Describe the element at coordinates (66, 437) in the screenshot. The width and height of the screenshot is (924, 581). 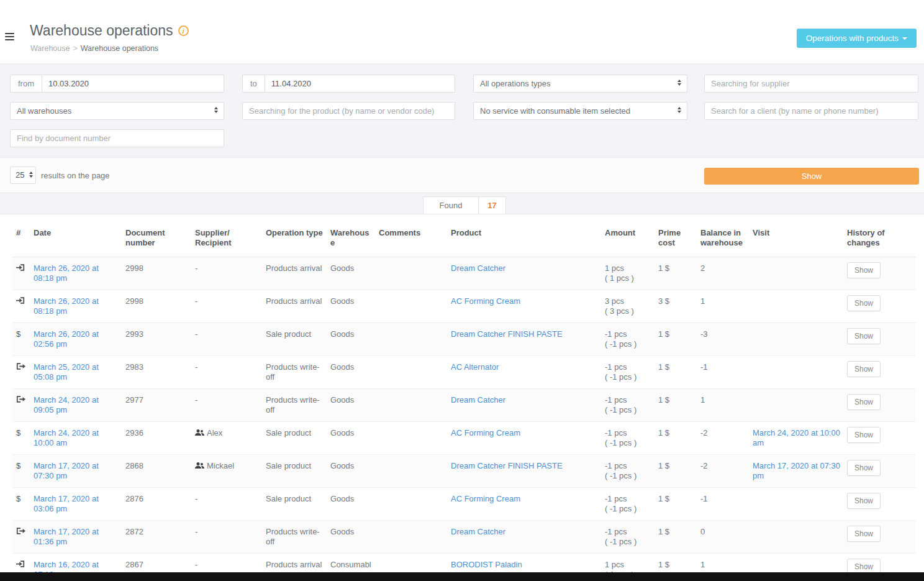
I see `operation-date-link: March 24, 2020 at 10:00 am` at that location.